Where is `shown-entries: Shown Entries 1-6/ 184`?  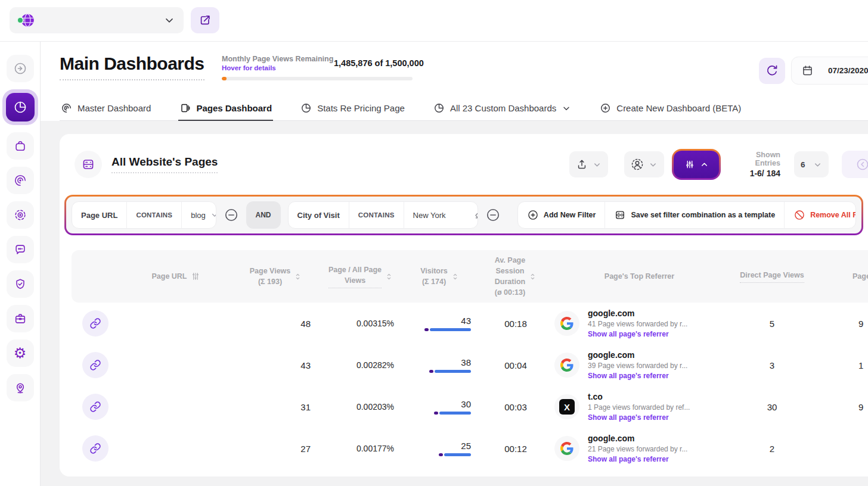
shown-entries: Shown Entries 1-6/ 184 is located at coordinates (755, 164).